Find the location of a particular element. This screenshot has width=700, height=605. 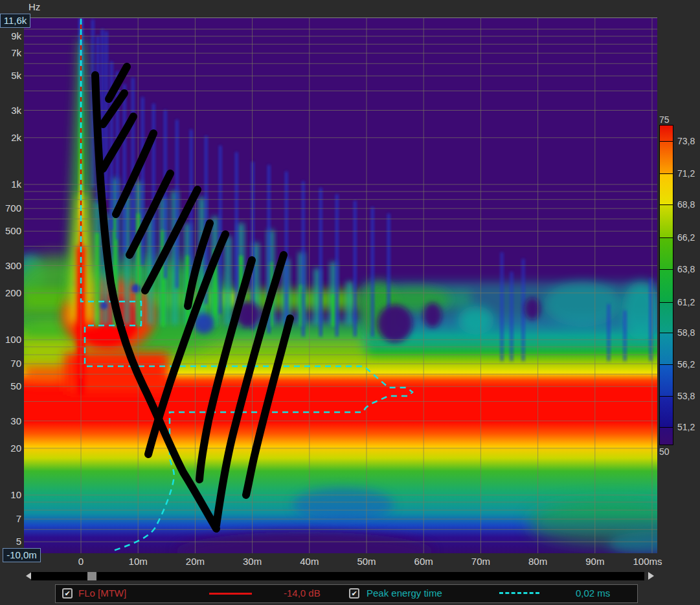

plot-top-border is located at coordinates (341, 18).